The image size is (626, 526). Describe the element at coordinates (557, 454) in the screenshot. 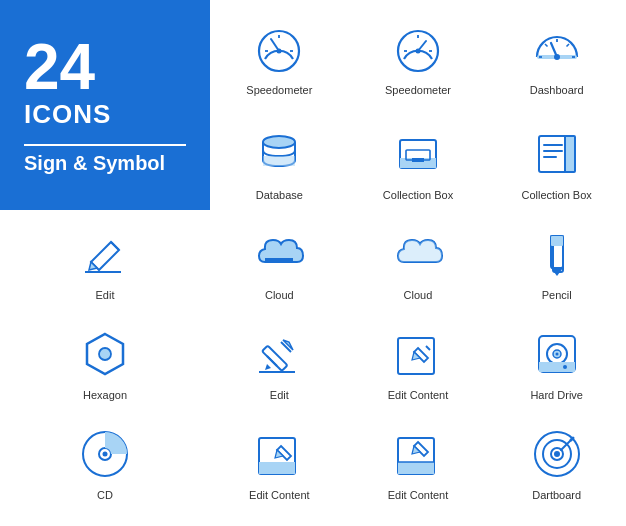

I see `dartboard-icon` at that location.